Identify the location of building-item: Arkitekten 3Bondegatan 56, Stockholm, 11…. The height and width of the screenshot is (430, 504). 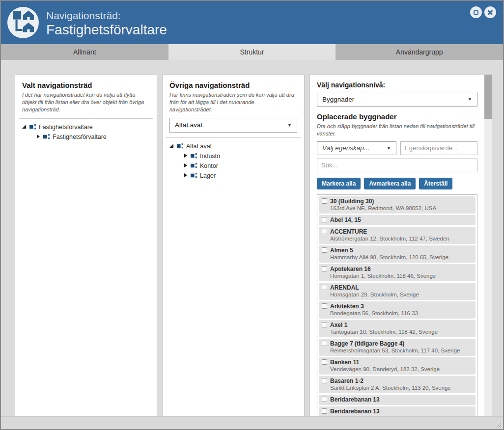
(397, 310).